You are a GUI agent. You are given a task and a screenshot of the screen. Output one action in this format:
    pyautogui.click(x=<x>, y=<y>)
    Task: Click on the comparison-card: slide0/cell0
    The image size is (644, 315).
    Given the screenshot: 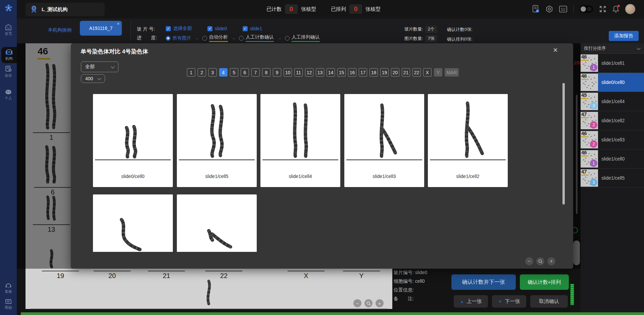 What is the action you would take?
    pyautogui.click(x=133, y=140)
    